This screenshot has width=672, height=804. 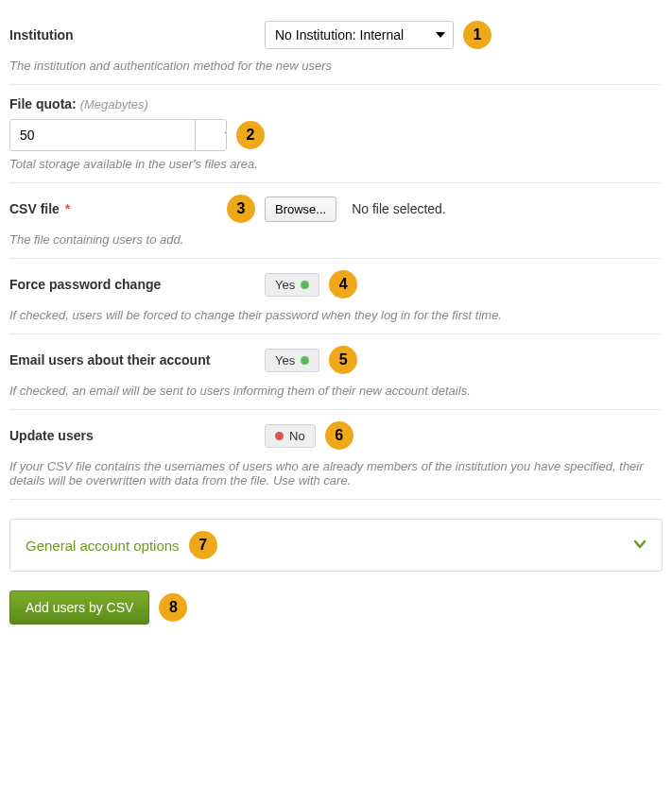 What do you see at coordinates (102, 546) in the screenshot?
I see `accordion-title: General account options` at bounding box center [102, 546].